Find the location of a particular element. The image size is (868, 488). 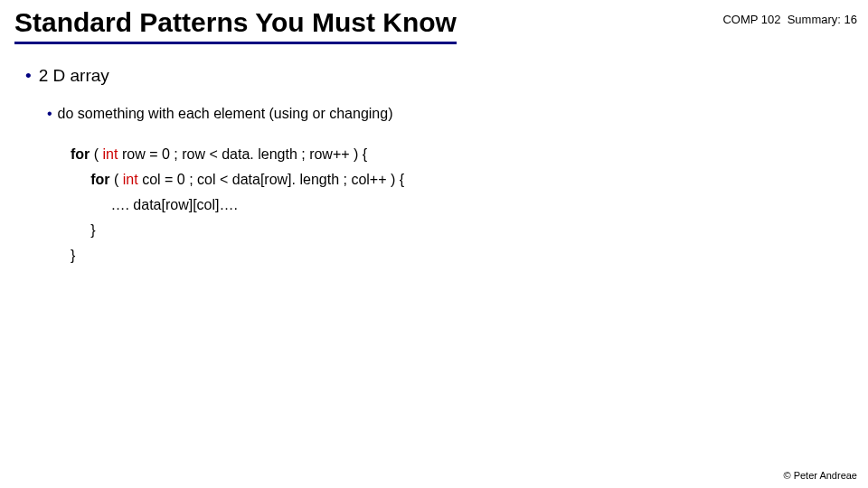

bullet-2-text: do something with each element (using or… is located at coordinates (226, 114).